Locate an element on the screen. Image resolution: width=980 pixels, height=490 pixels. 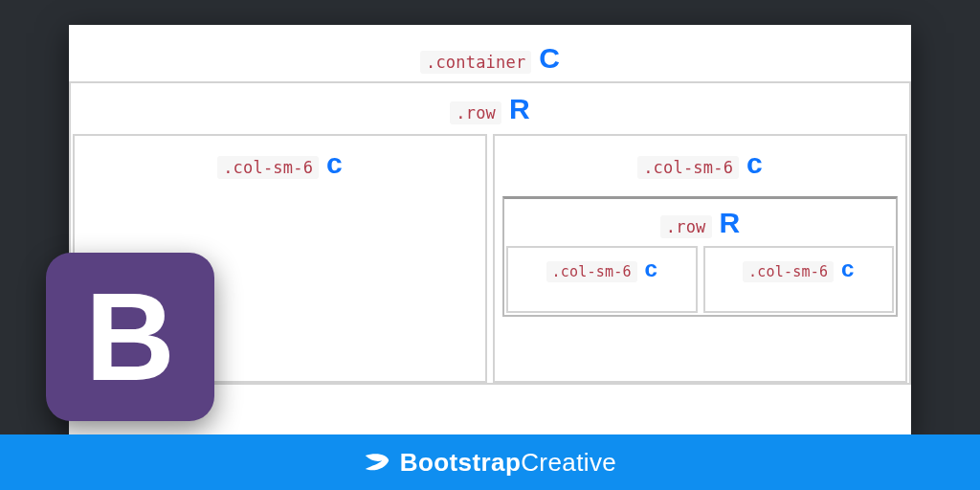
col-right-label: .col-sm-6 c is located at coordinates (701, 163).